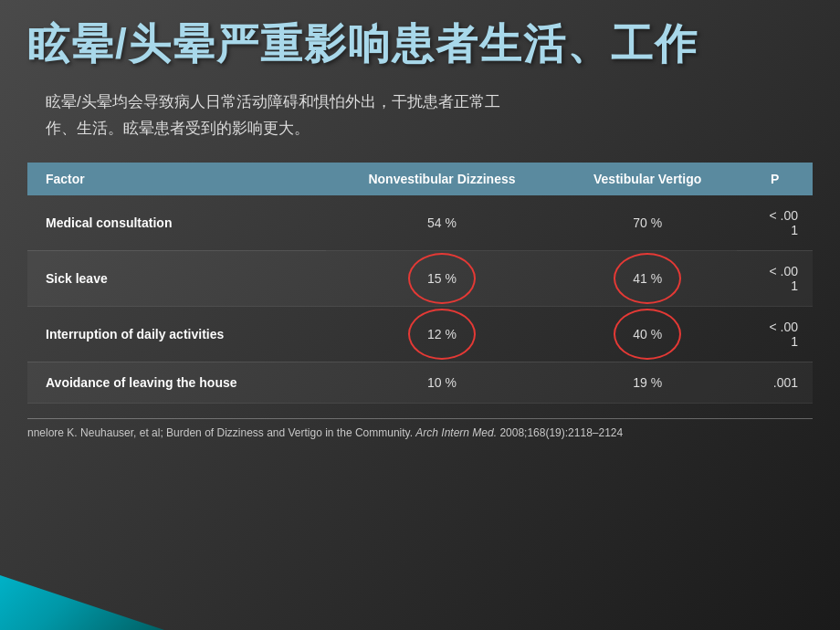  Describe the element at coordinates (420, 334) in the screenshot. I see `table-row: Interruption of daily activities 12 % 40…` at that location.